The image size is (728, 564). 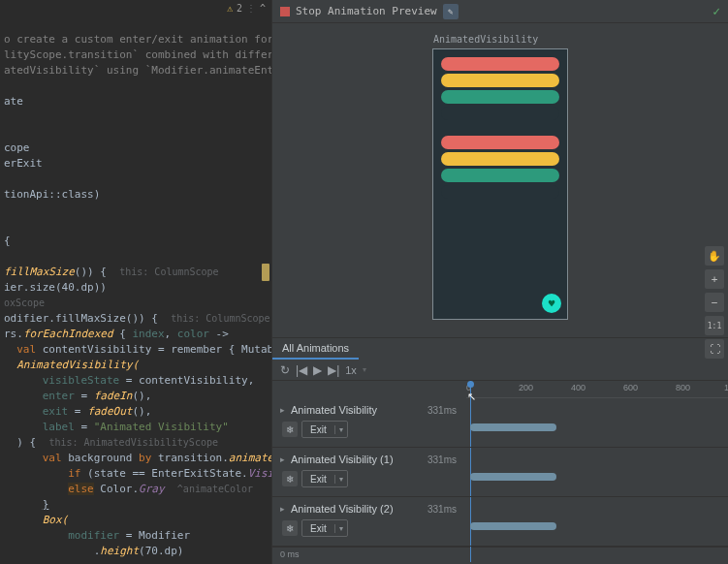 I want to click on zoom-out-button: −, so click(x=714, y=302).